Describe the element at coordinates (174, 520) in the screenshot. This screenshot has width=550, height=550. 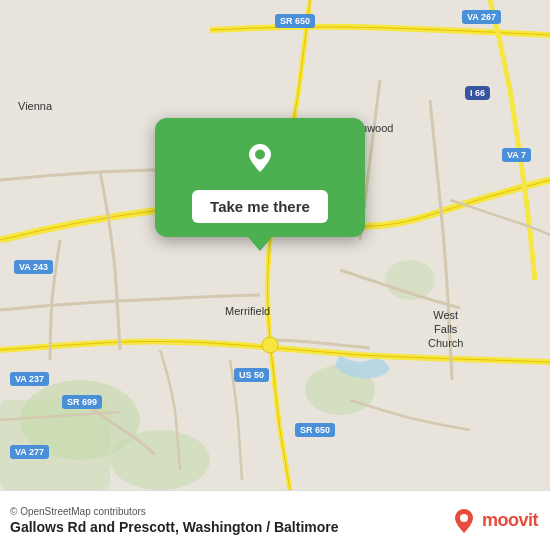
I see `bottom-info: © OpenStreetMap contributors Gallows Rd …` at that location.